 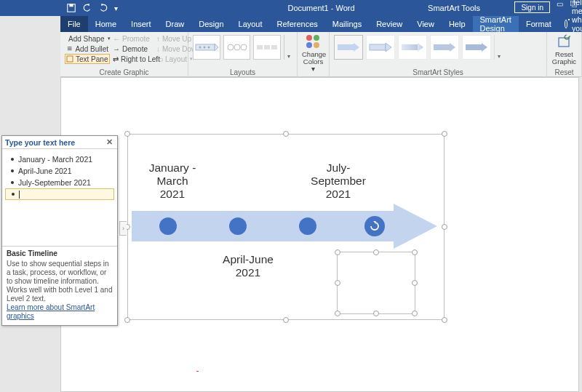 What do you see at coordinates (376, 283) in the screenshot?
I see `timeline-empty-node-selected` at bounding box center [376, 283].